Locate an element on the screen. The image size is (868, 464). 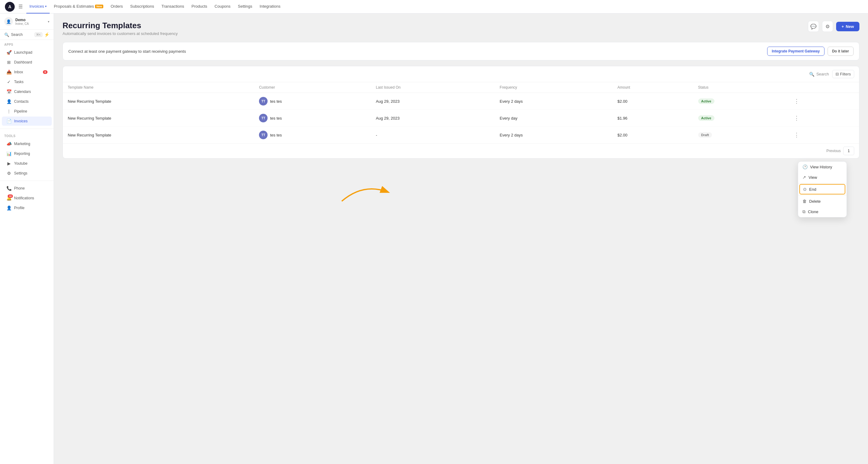
sidebar-item-marketing: 📣 Marketing is located at coordinates (27, 144).